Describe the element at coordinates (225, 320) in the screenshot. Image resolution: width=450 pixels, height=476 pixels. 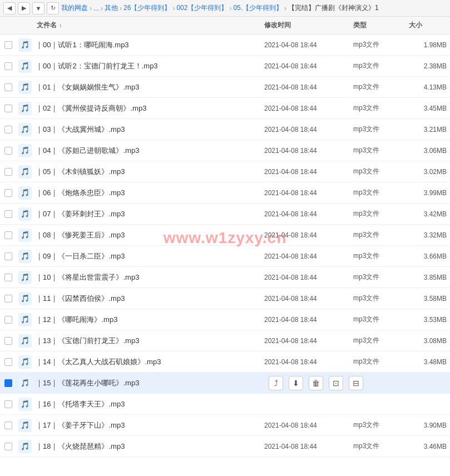
I see `table-row: 🎵｜12｜《哪吒闹海》.mp32021-04-08 18:44mp3文件3.53…` at that location.